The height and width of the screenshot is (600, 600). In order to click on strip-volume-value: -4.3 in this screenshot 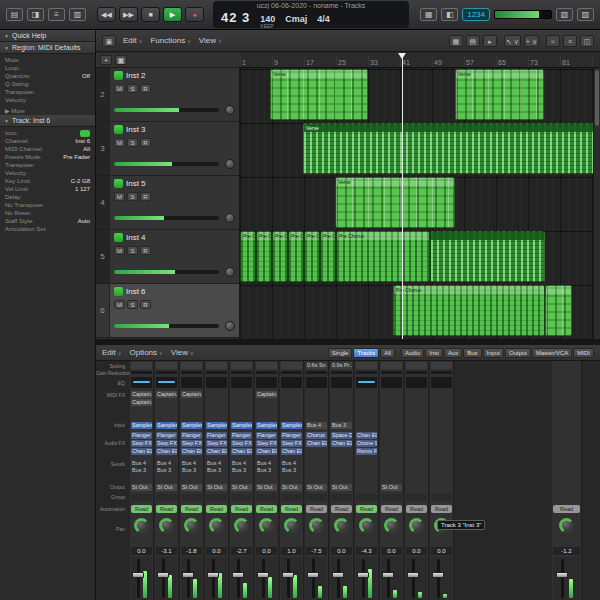, I will do `click(366, 551)`.